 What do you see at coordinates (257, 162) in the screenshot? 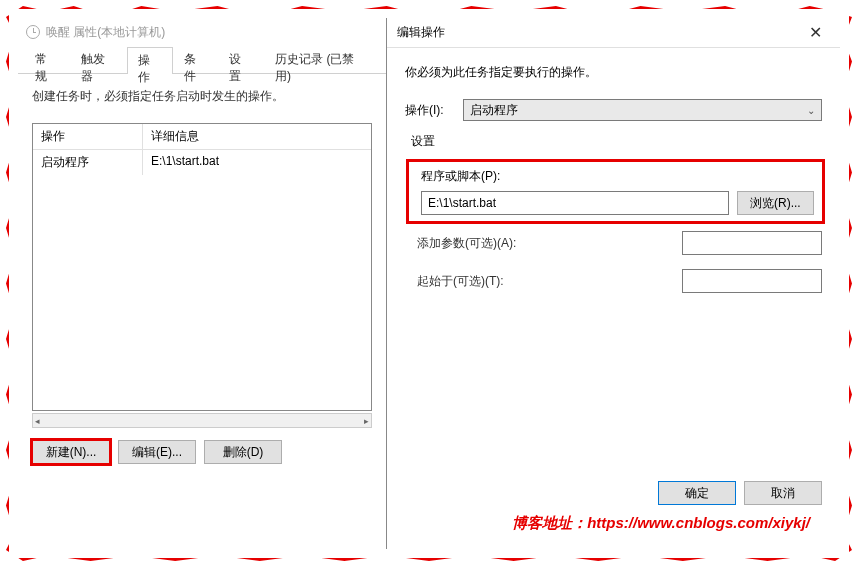
I see `cell-detail: E:\1\start.bat` at bounding box center [257, 162].